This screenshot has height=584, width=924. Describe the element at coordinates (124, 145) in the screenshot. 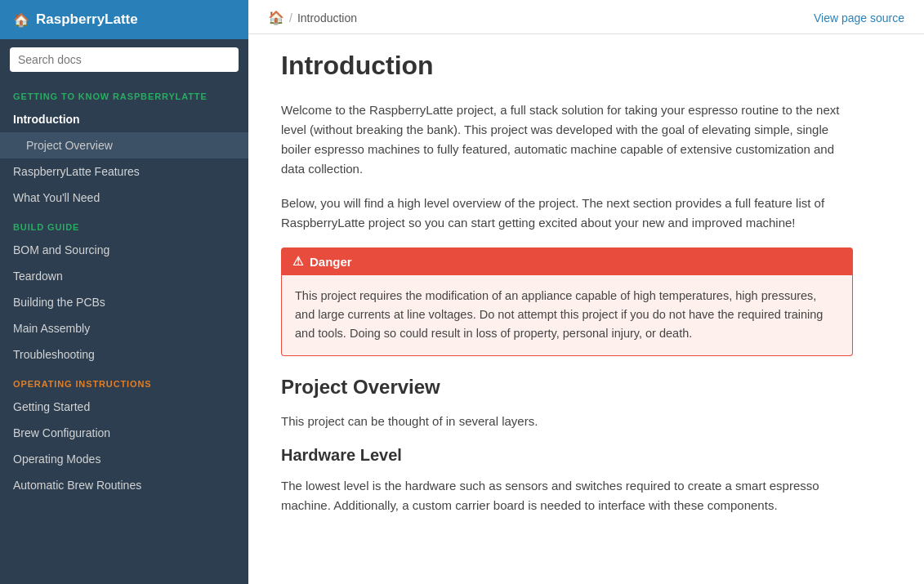

I see `sidebar-item-project-overview: Project Overview` at that location.